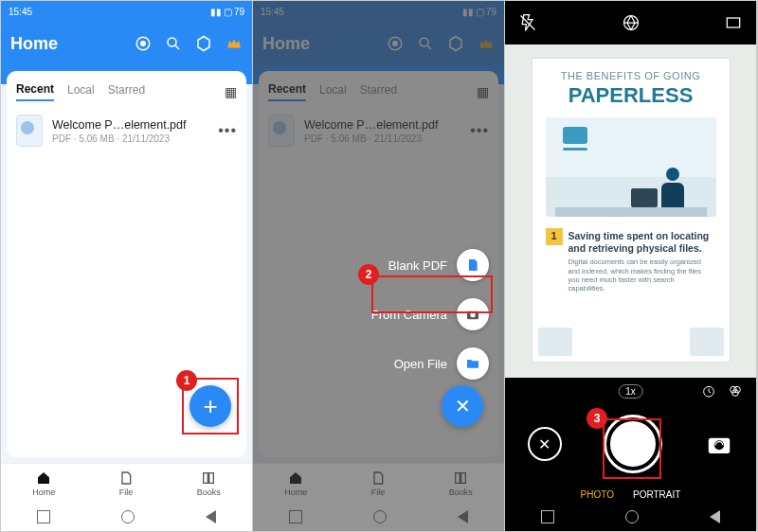  I want to click on action-from-camera: From Camera, so click(430, 314).